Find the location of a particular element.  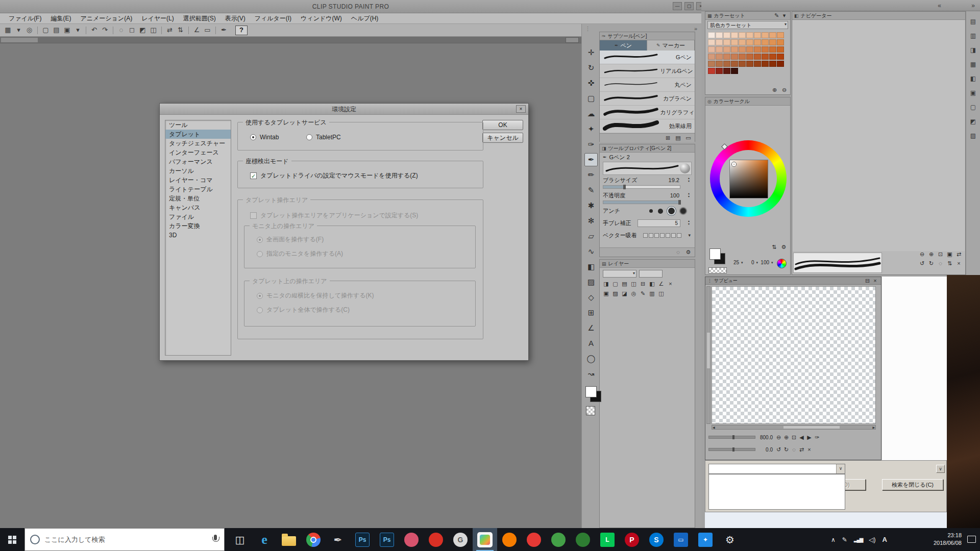

invert-selection-icon: ◩ is located at coordinates (143, 30).